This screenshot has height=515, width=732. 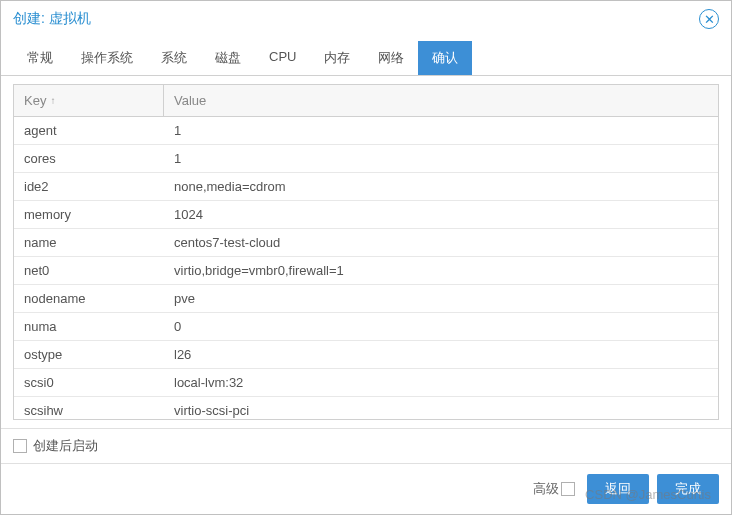 I want to click on cell-value: virtio-scsi-pci, so click(x=441, y=408).